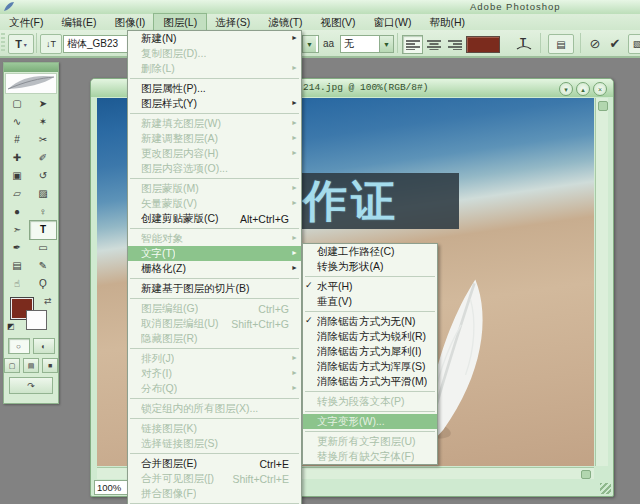  What do you see at coordinates (214, 88) in the screenshot?
I see `layer-menu-item: 图层属性(P)...` at bounding box center [214, 88].